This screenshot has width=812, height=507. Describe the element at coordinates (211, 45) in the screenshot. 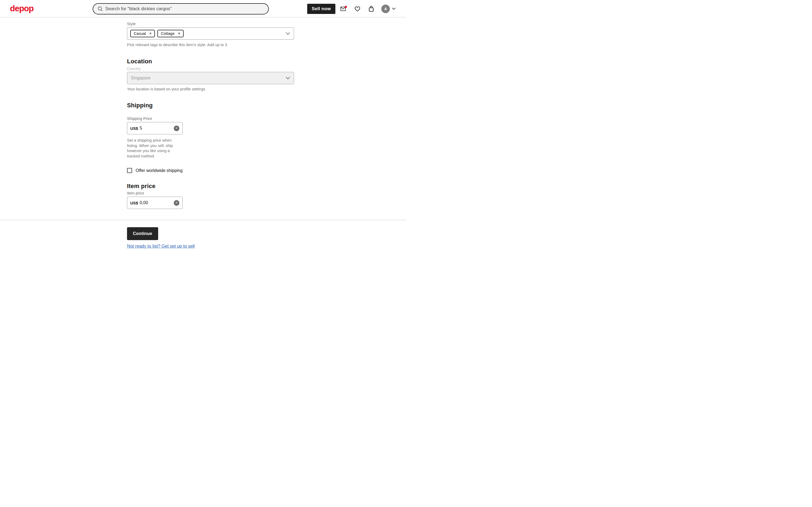

I see `style-helper-text: Pick relevant tags to describe this item…` at that location.